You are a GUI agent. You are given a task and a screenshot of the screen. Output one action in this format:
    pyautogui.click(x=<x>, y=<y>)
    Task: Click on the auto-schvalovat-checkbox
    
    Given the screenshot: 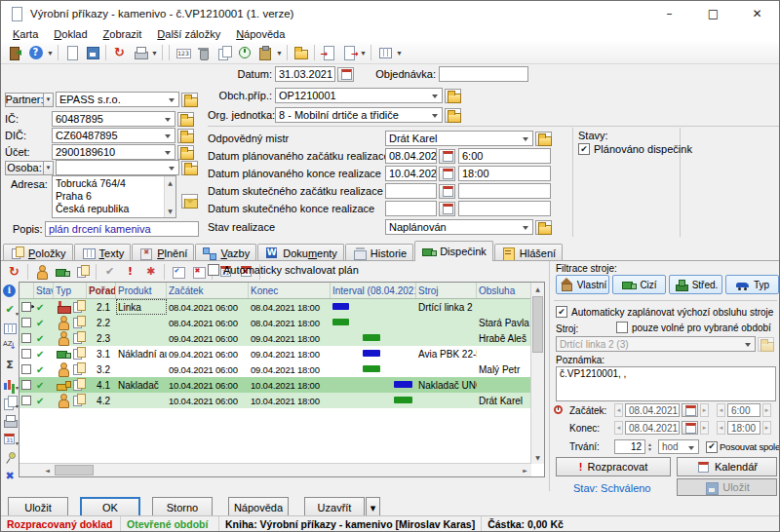 What is the action you would take?
    pyautogui.click(x=214, y=270)
    